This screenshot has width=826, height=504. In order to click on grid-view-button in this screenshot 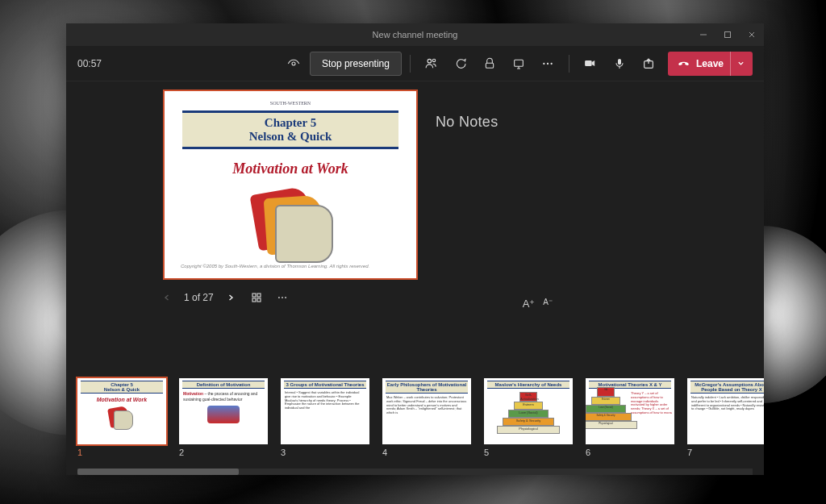, I will do `click(257, 298)`.